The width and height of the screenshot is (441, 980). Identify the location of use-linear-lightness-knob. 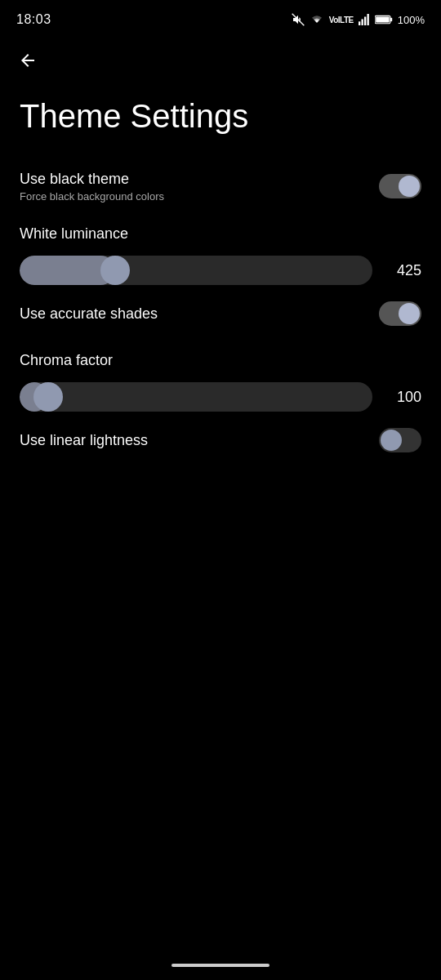
(391, 440).